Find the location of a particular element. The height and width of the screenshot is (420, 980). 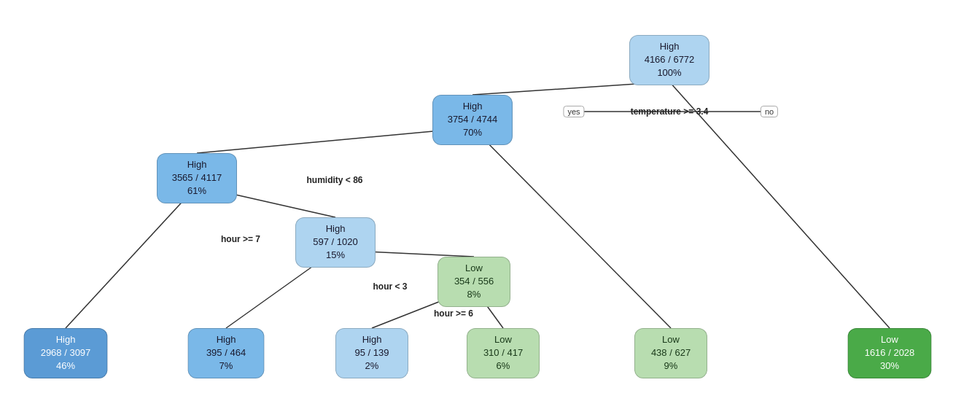

node-n5: High 2968 / 3097 46% is located at coordinates (66, 353).